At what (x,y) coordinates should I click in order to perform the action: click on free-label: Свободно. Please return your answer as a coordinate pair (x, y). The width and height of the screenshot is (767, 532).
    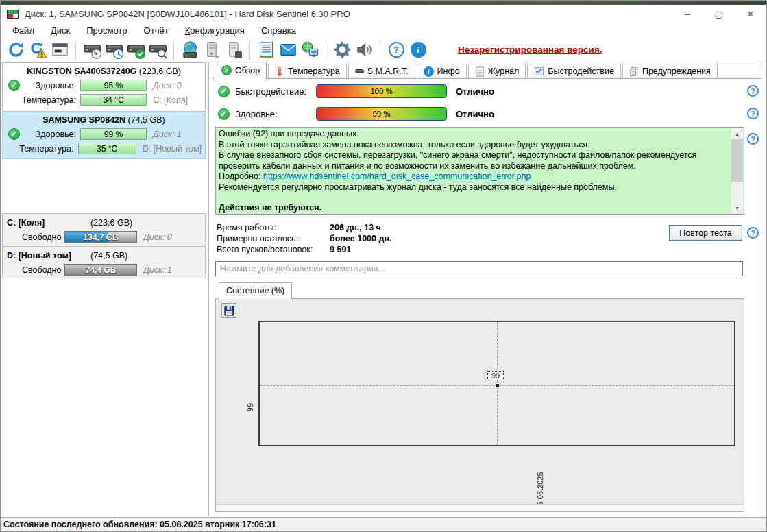
    Looking at the image, I should click on (43, 270).